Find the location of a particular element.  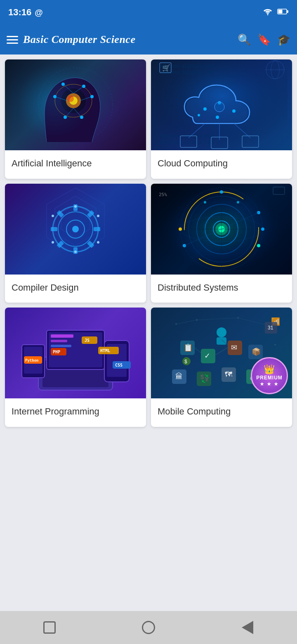

status-right is located at coordinates (276, 12).